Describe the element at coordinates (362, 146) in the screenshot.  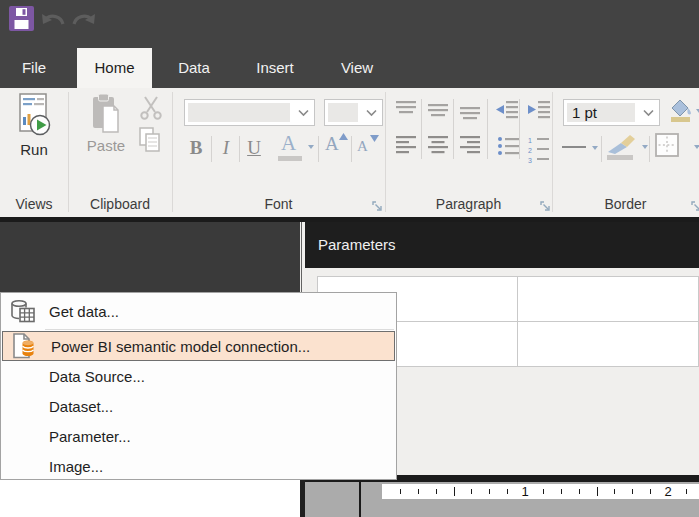
I see `shrink-font-letter: A` at that location.